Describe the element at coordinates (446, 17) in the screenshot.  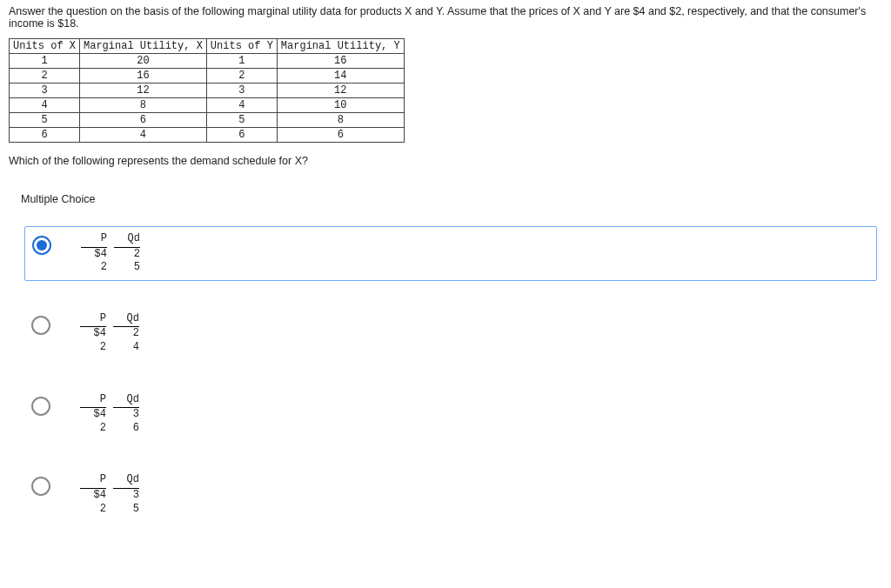
I see `question-stem: Answer the question on the basis of the …` at that location.